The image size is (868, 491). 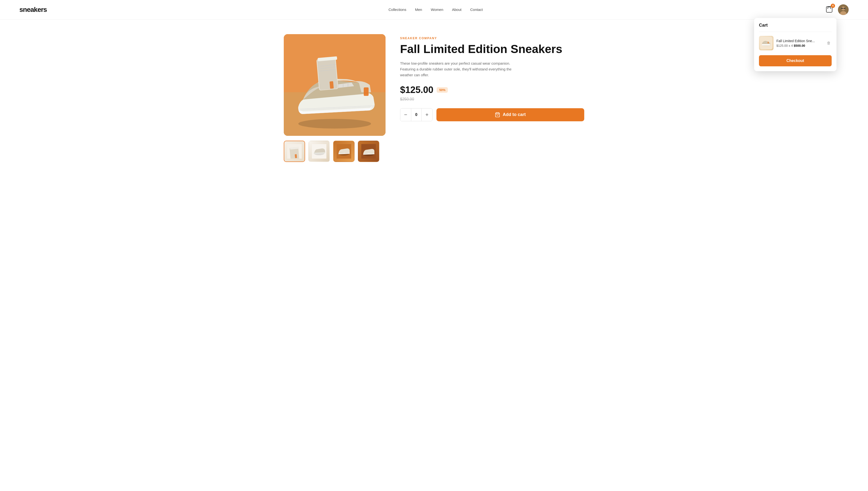 I want to click on quantity-input, so click(x=416, y=115).